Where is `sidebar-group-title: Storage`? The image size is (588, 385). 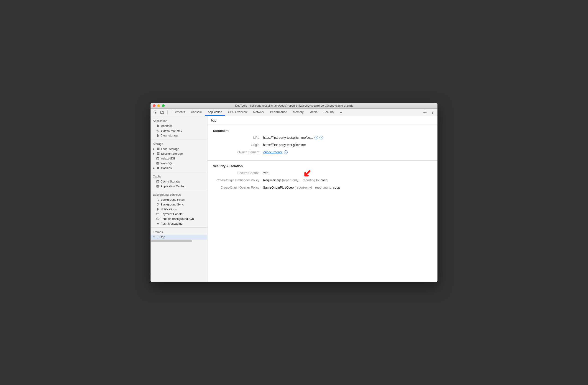
sidebar-group-title: Storage is located at coordinates (179, 144).